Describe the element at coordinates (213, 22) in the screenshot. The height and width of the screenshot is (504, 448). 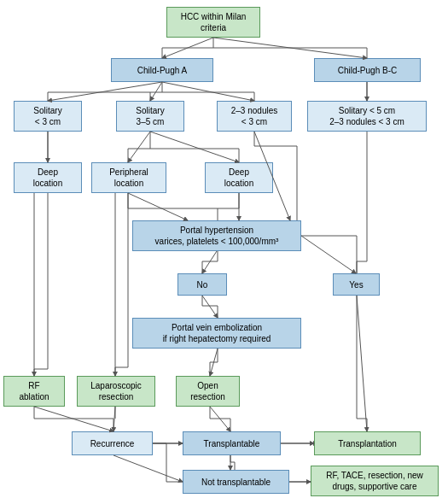
I see `hcc-box: HCC within Milan criteria` at that location.